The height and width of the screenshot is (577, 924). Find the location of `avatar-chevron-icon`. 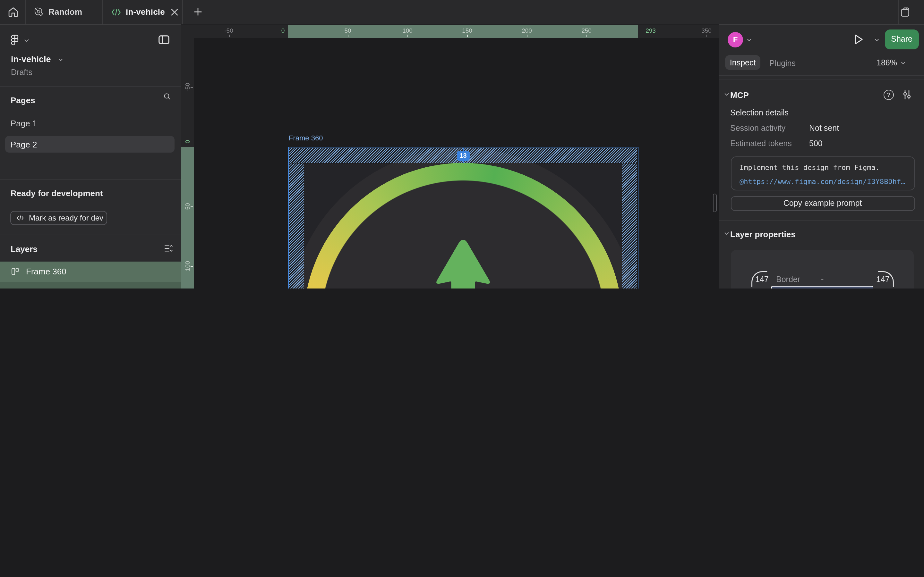

avatar-chevron-icon is located at coordinates (749, 40).